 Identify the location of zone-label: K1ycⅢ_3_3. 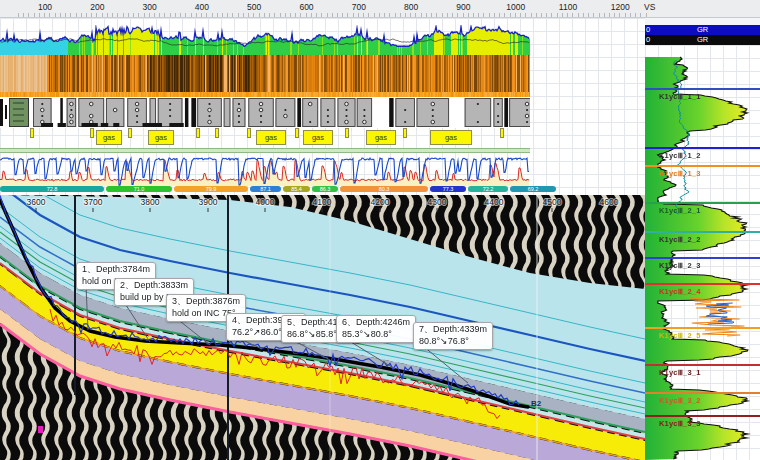
(680, 424).